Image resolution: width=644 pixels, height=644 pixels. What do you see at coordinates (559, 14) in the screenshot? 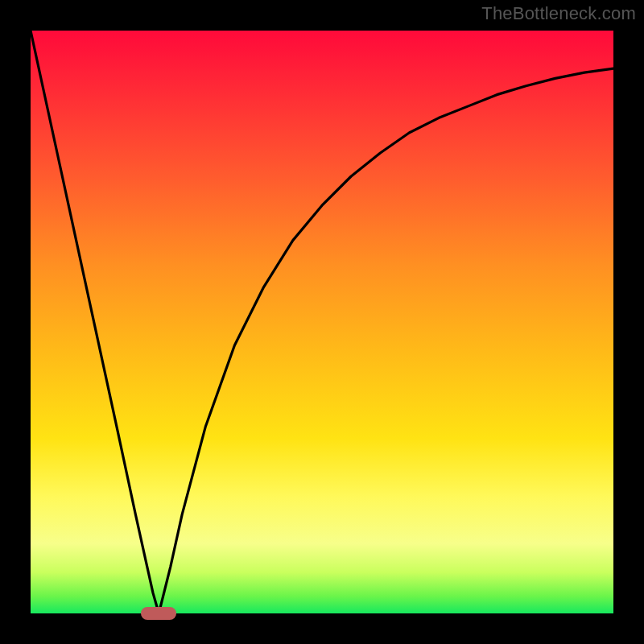
I see `watermark-text: TheBottleneck.com` at bounding box center [559, 14].